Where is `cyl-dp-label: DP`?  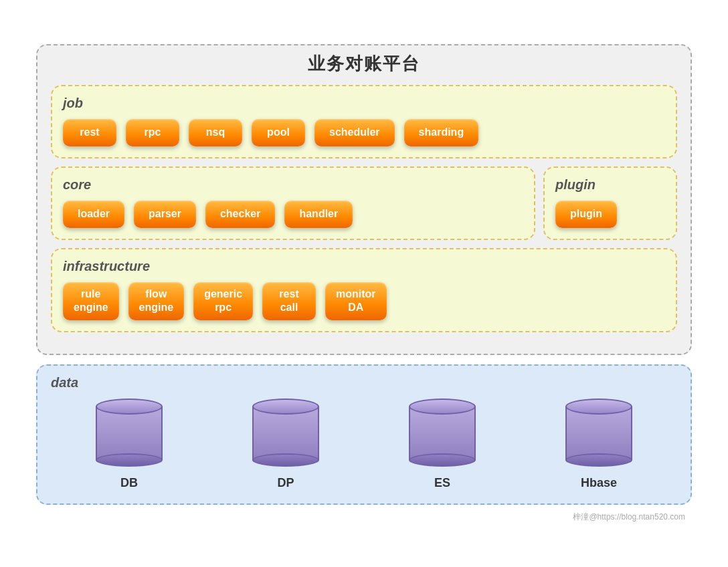
cyl-dp-label: DP is located at coordinates (285, 483).